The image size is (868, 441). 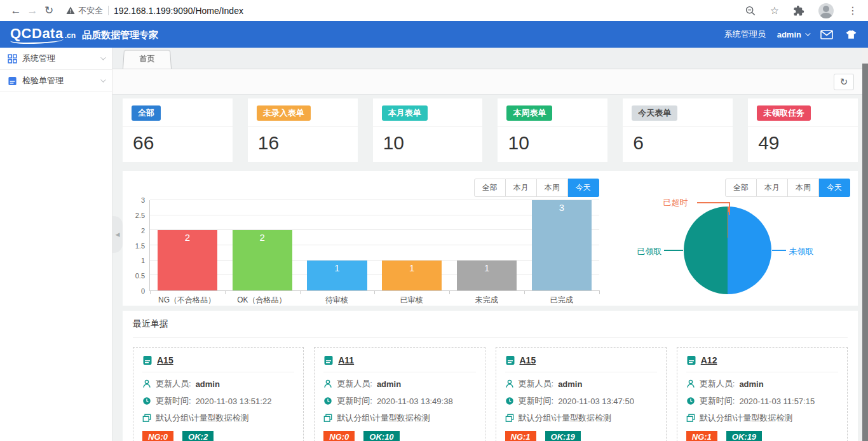 I want to click on security-warning: 不安全, so click(x=85, y=11).